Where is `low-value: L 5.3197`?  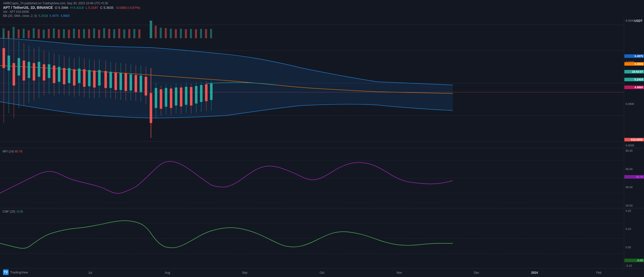
low-value: L 5.3197 is located at coordinates (92, 8).